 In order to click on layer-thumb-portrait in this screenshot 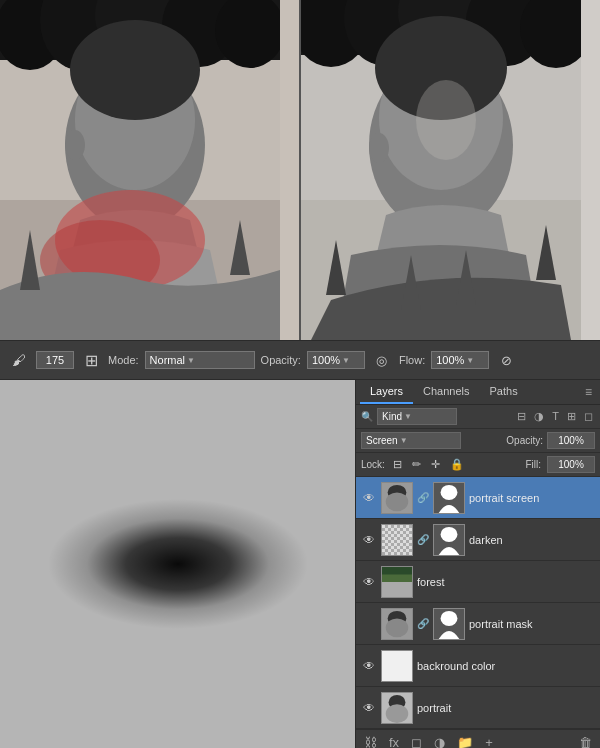, I will do `click(397, 708)`.